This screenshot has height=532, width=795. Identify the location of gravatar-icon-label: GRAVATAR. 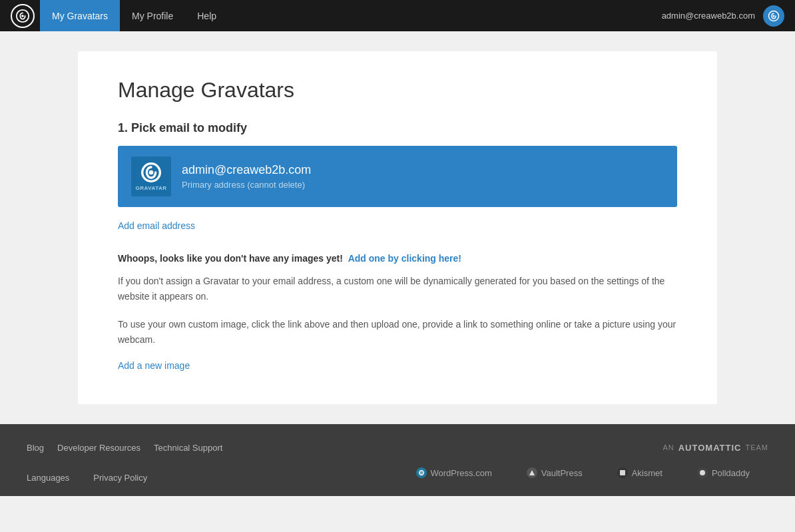
(152, 188).